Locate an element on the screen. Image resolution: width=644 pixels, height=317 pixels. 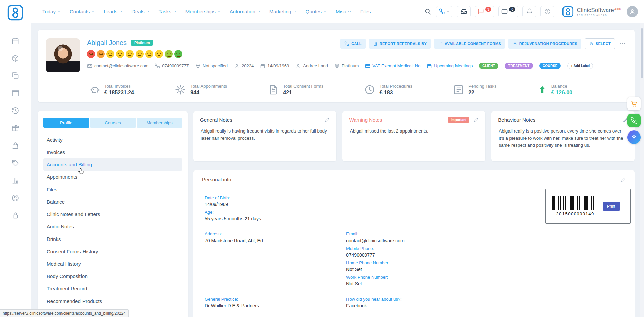
clinicsoftware-logo-mark is located at coordinates (15, 13).